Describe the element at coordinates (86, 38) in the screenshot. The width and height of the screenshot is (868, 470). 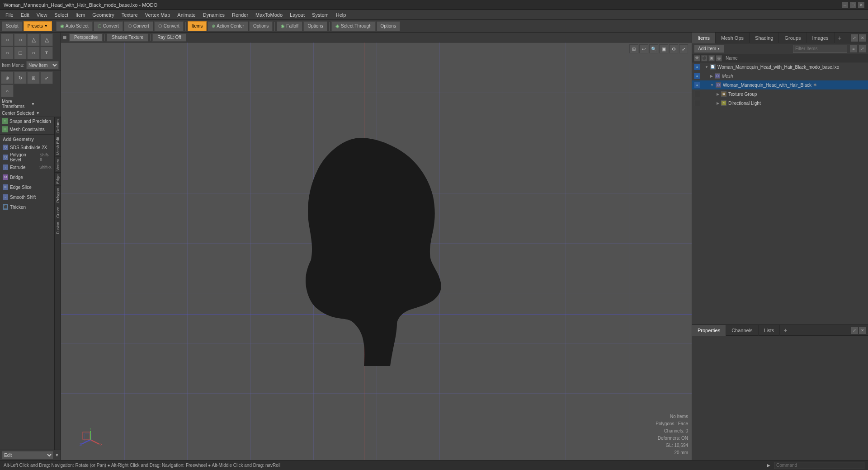
I see `viewport-tab-perspective: Perspective` at that location.